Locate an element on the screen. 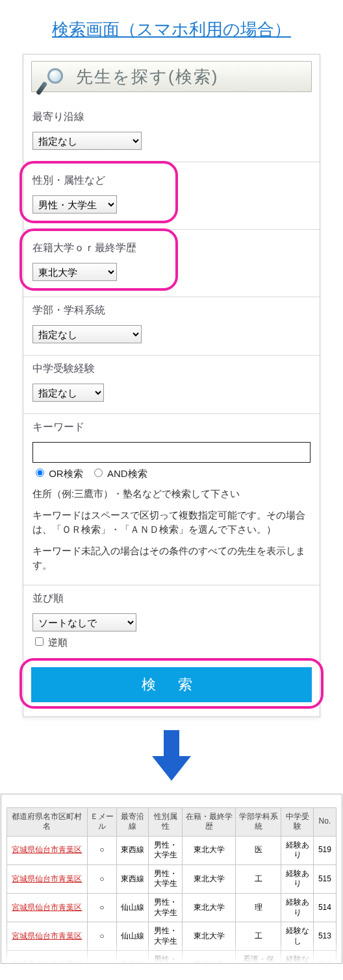 The image size is (343, 980). cell-dept: 理 is located at coordinates (259, 908).